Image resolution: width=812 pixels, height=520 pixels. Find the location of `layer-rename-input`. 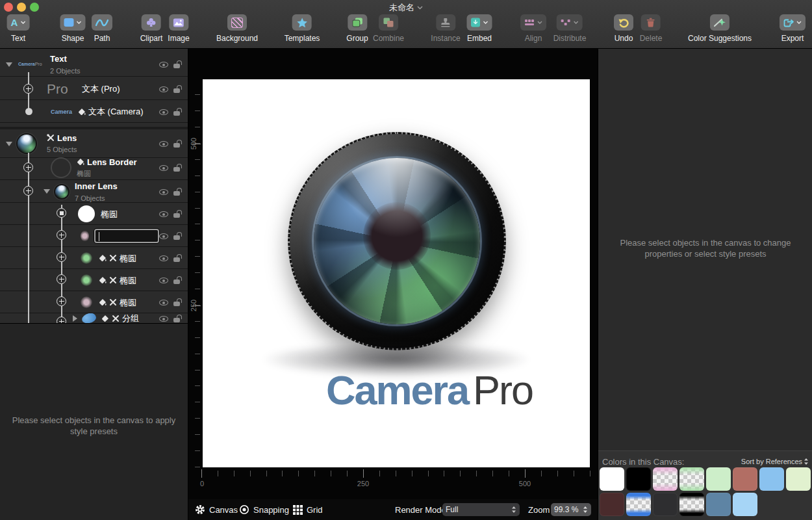

layer-rename-input is located at coordinates (127, 236).